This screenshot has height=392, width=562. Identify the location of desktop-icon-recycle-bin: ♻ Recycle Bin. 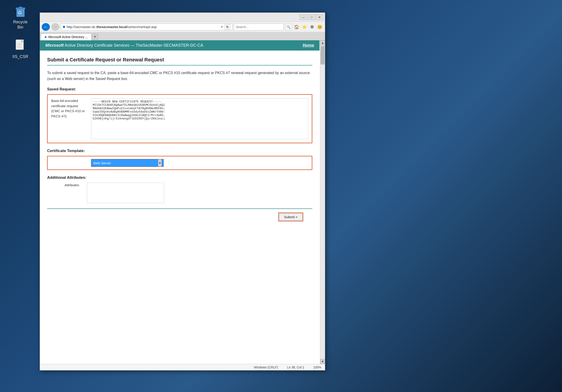
(21, 17).